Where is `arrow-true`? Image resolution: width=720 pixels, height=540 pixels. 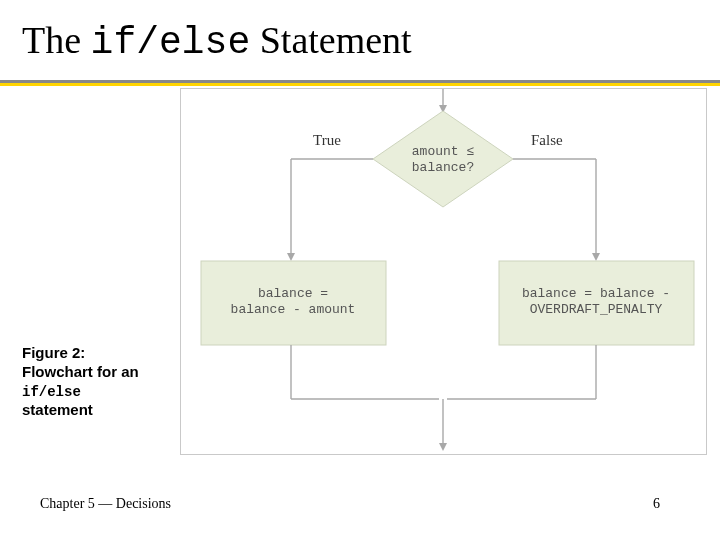 arrow-true is located at coordinates (291, 257).